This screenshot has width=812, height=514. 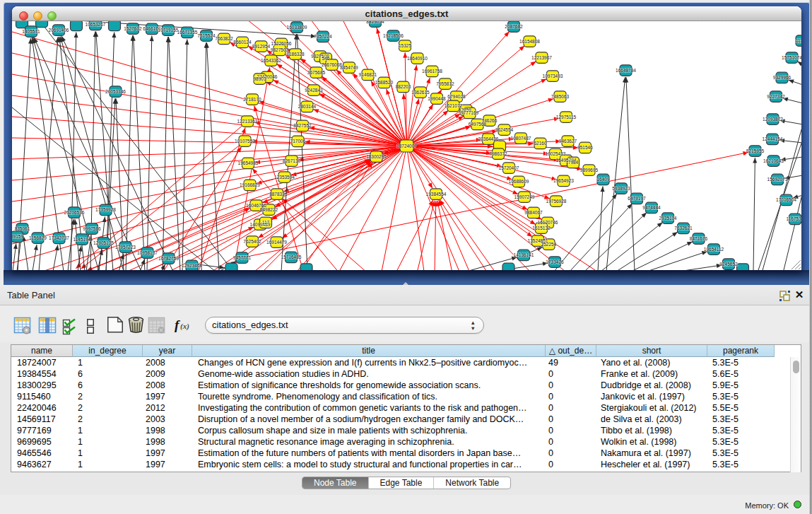 What do you see at coordinates (188, 33) in the screenshot?
I see `svg-text: 16671355` at bounding box center [188, 33].